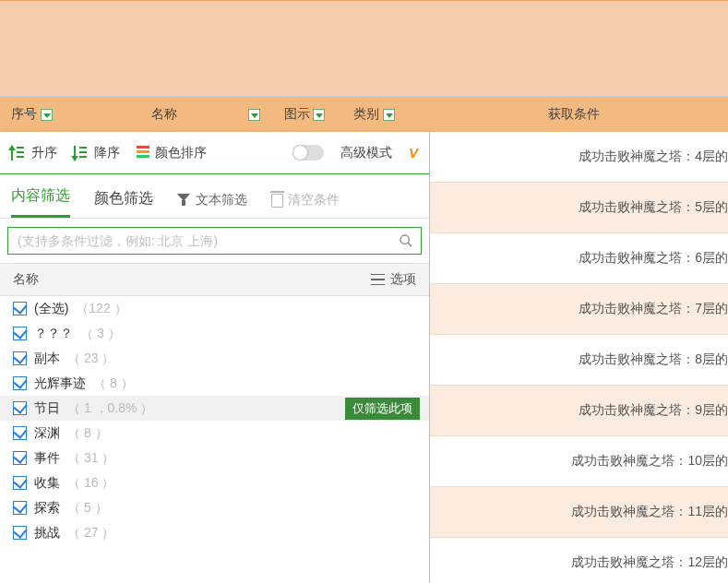  Describe the element at coordinates (579, 461) in the screenshot. I see `table-row: 成功击败神魔之塔：10层的` at that location.